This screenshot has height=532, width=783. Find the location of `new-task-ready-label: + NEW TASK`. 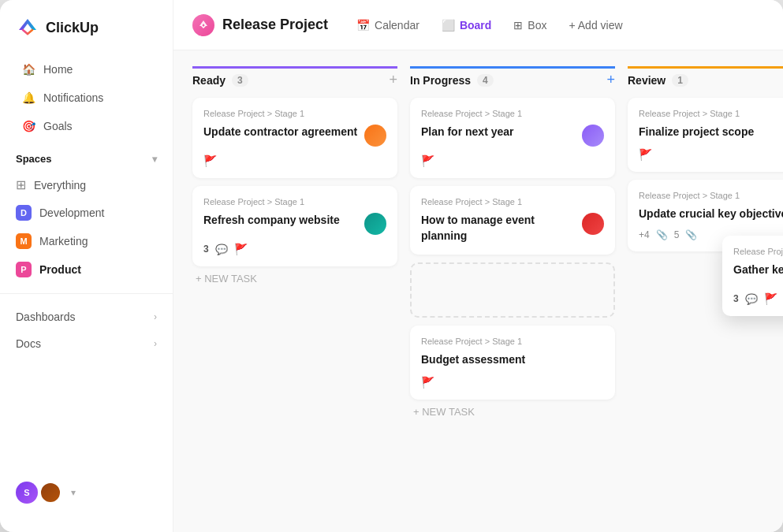

new-task-ready-label: + NEW TASK is located at coordinates (226, 279).